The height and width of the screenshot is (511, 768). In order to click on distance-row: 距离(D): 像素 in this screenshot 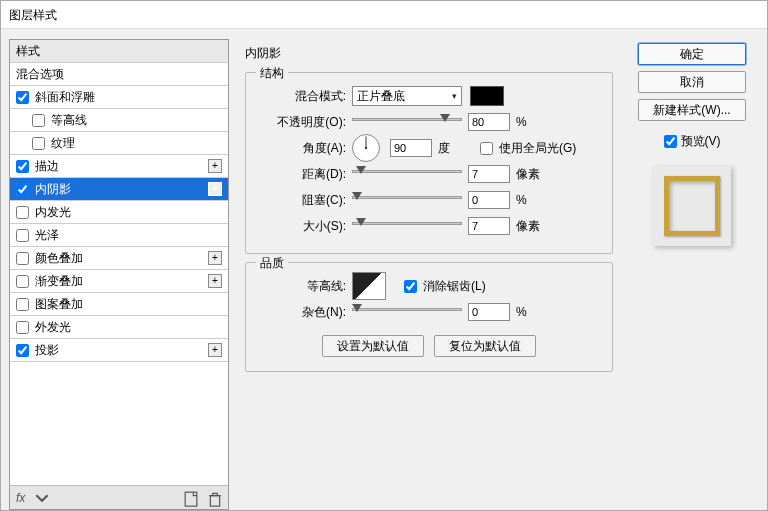, I will do `click(429, 174)`.